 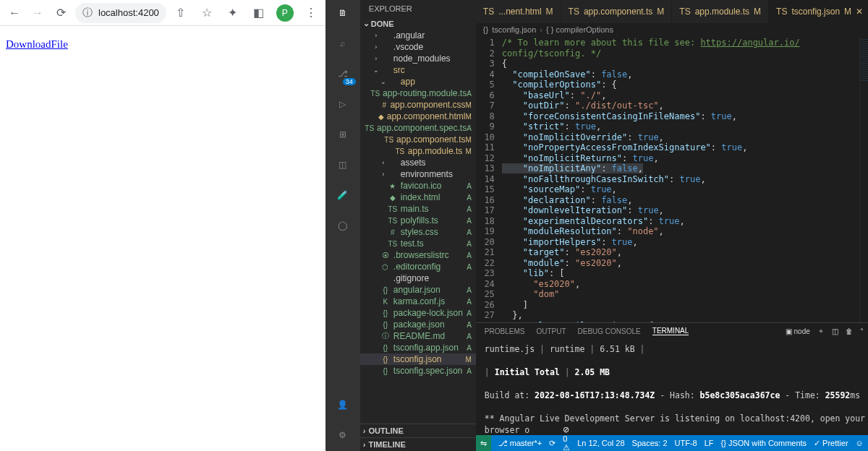 I want to click on editor-tabs: TS...nent.htmlMTSapp.component.tsMTSapp.…, so click(x=672, y=12).